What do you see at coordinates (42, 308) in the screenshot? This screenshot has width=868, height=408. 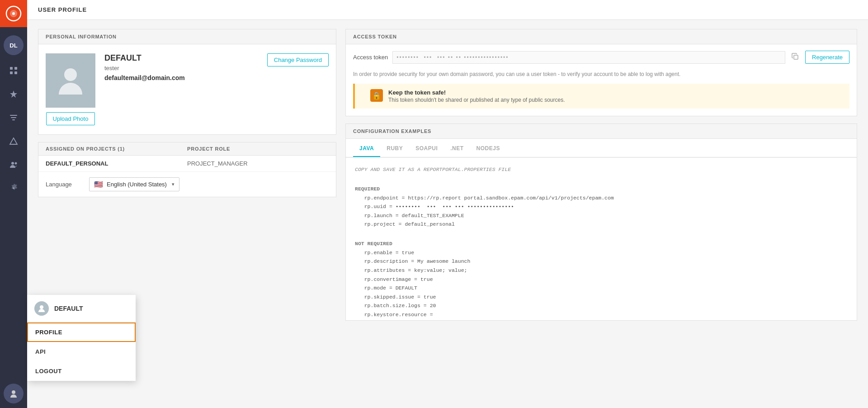 I see `dropdown-avatar` at bounding box center [42, 308].